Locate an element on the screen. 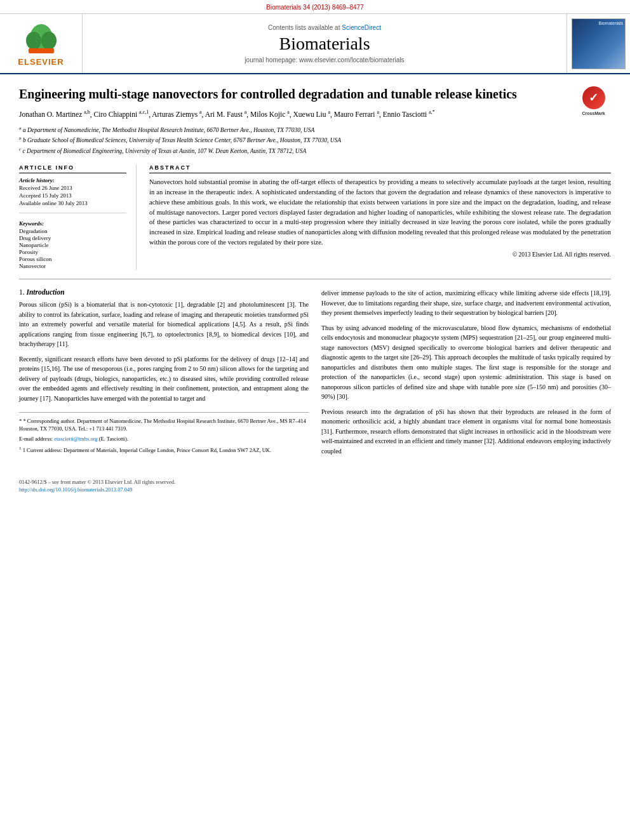 The width and height of the screenshot is (630, 840). body-paragraph-5: Previous research into the degradation o… is located at coordinates (466, 432).